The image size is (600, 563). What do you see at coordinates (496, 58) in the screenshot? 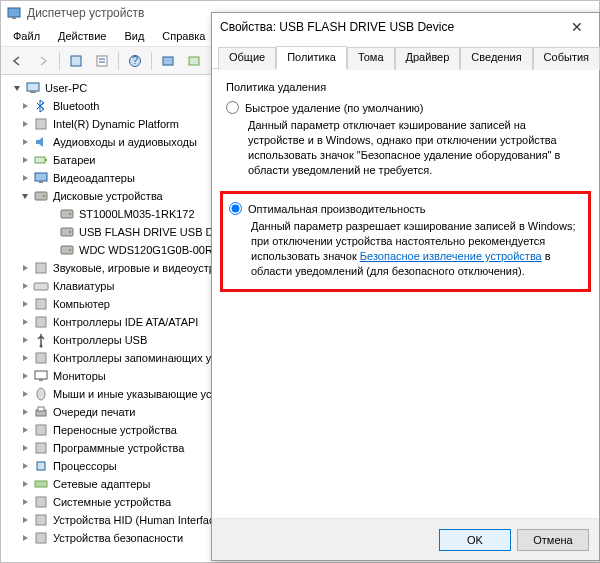
I see `tab-сведения: Сведения` at bounding box center [496, 58].